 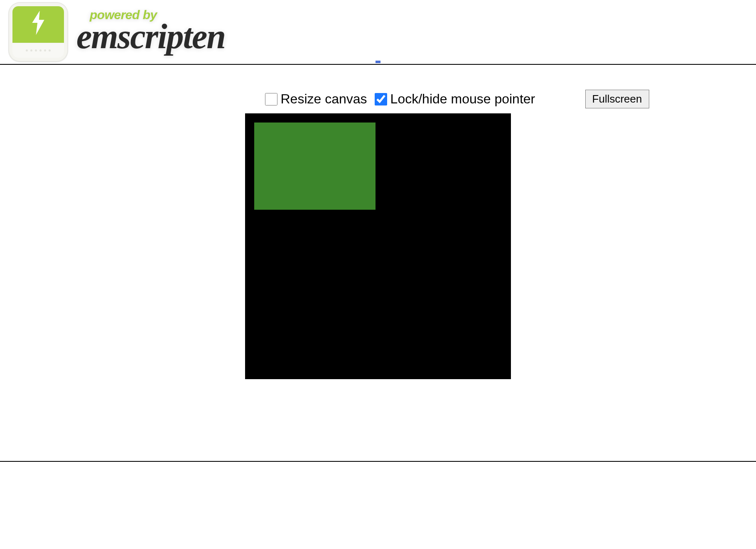 What do you see at coordinates (378, 64) in the screenshot?
I see `header-separator` at bounding box center [378, 64].